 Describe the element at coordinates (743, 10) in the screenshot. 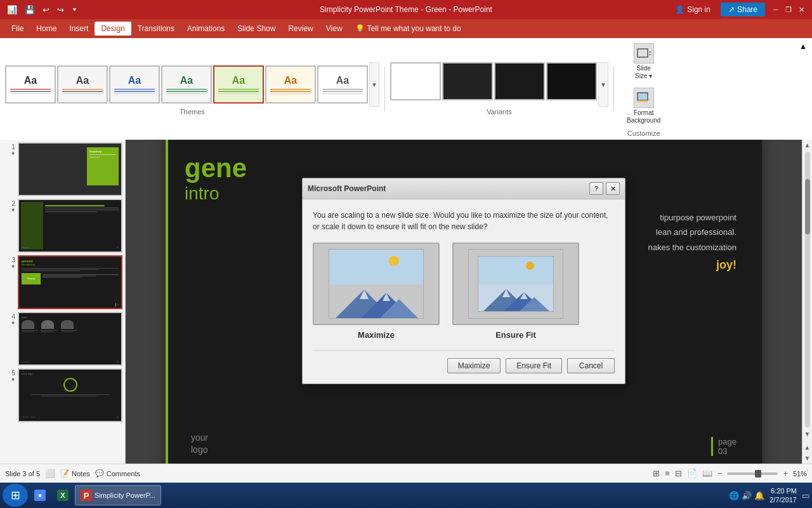

I see `share-button: ↗ Share` at that location.